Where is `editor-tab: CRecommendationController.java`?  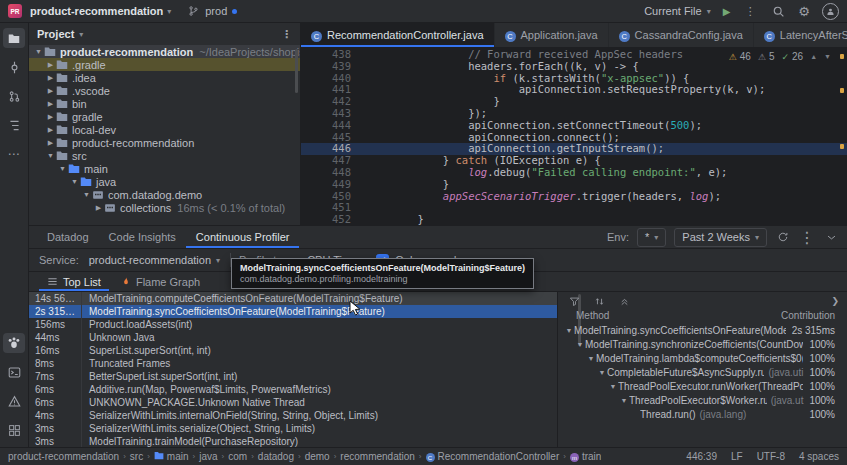
editor-tab: CRecommendationController.java is located at coordinates (398, 35).